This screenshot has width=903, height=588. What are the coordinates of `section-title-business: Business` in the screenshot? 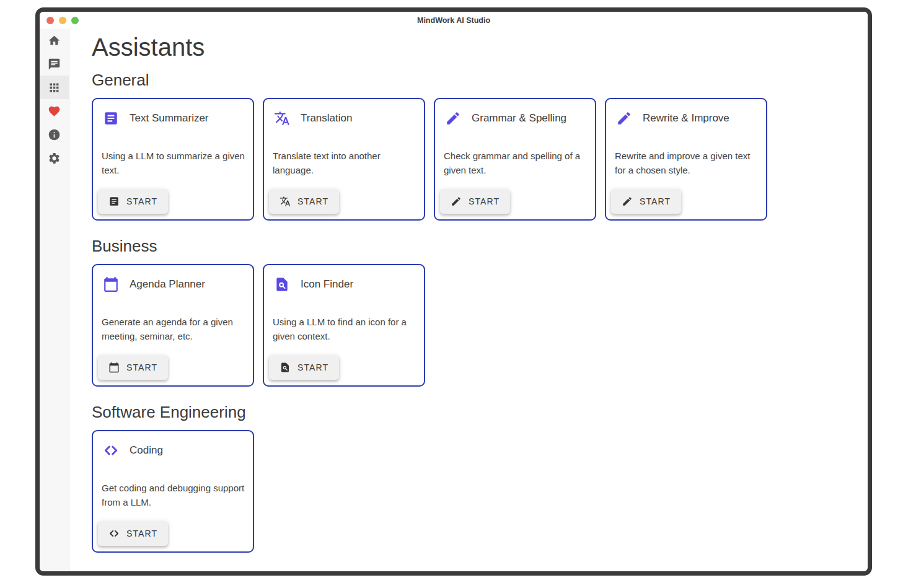 It's located at (480, 246).